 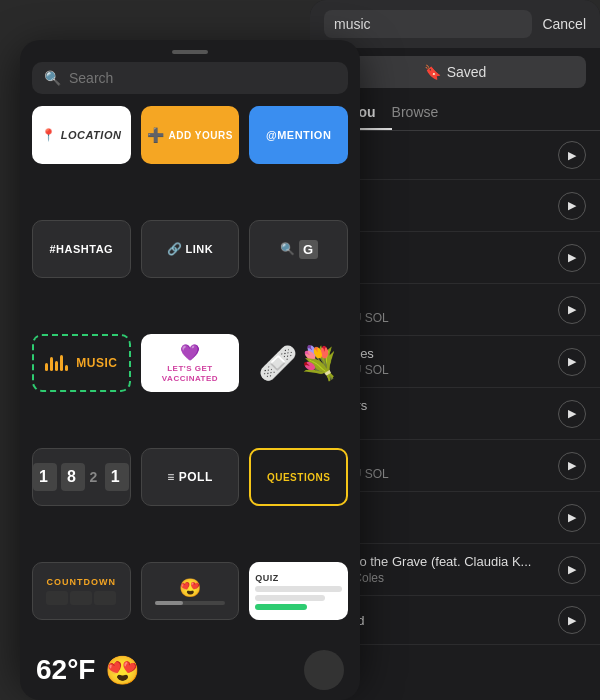 What do you see at coordinates (56, 363) in the screenshot?
I see `music-bars-icon` at bounding box center [56, 363].